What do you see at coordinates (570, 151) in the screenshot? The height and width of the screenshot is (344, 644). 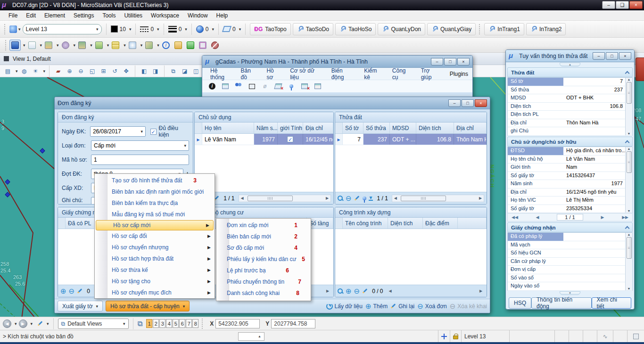 I see `property-row: ĐTSDHộ gia đình, cá nhân tro...` at bounding box center [570, 151].